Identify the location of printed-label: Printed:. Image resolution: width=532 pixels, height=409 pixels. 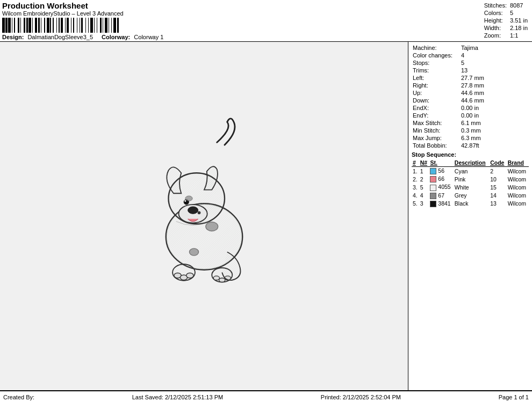
(332, 397).